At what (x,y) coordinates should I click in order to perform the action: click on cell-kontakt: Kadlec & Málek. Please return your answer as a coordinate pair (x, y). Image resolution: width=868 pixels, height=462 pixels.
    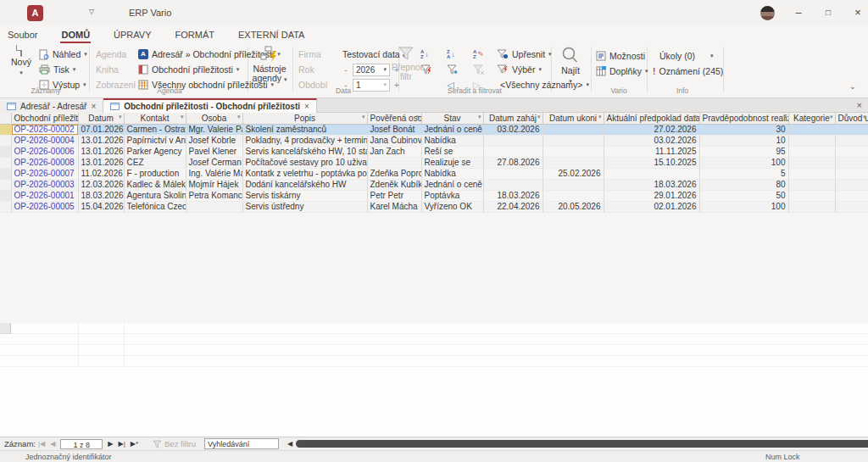
    Looking at the image, I should click on (154, 185).